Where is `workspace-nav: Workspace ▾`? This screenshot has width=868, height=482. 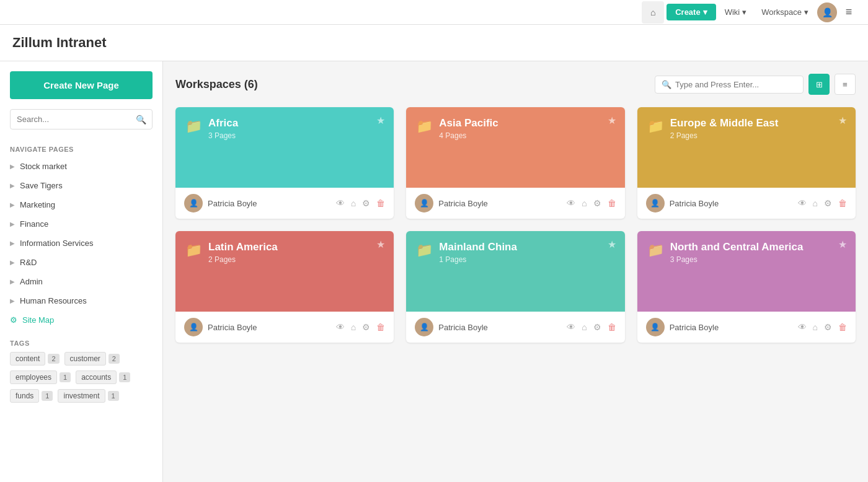 workspace-nav: Workspace ▾ is located at coordinates (785, 12).